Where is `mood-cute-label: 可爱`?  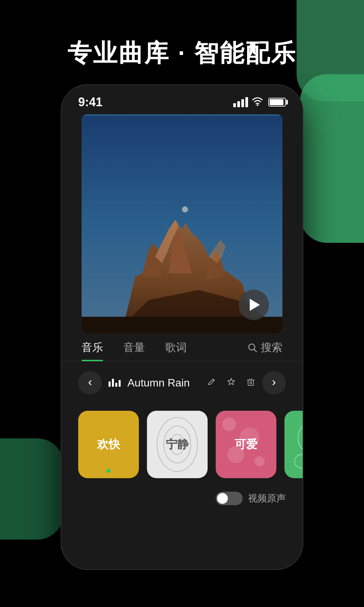
mood-cute-label: 可爱 is located at coordinates (246, 444).